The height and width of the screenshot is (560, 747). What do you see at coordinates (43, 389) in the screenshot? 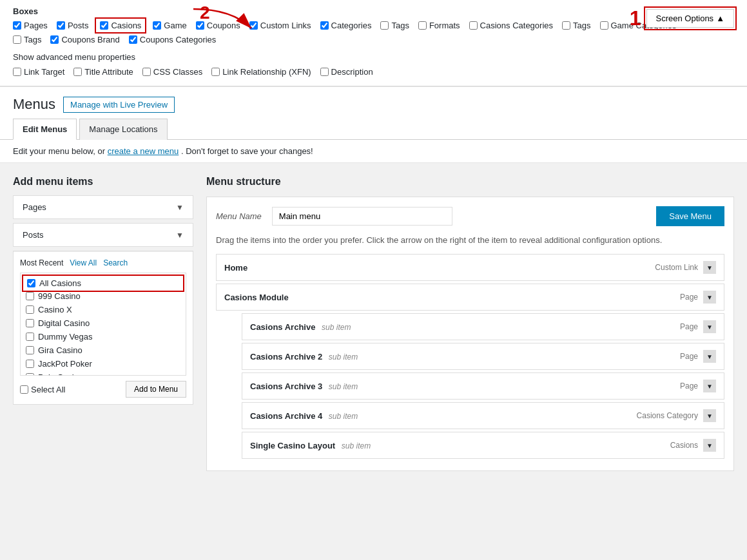
I see `select-all-label: Select All` at bounding box center [43, 389].